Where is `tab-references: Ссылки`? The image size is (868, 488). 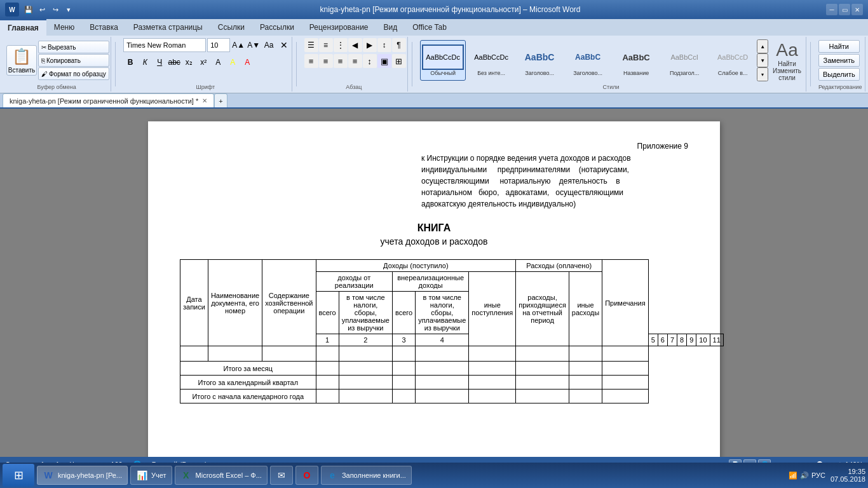 tab-references: Ссылки is located at coordinates (231, 27).